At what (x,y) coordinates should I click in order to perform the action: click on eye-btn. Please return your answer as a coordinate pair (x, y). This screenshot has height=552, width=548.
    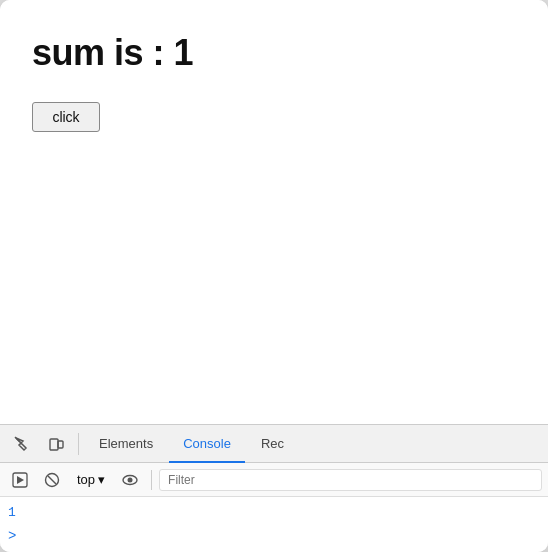
    Looking at the image, I should click on (130, 480).